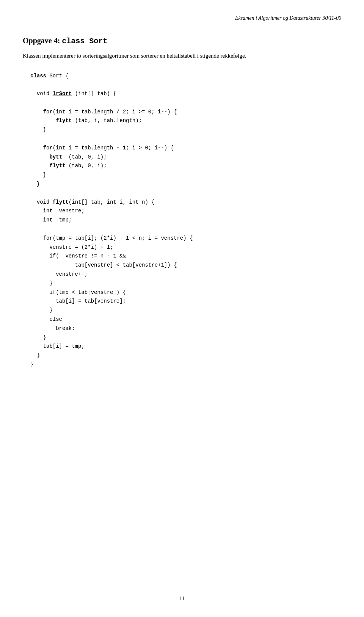 The image size is (364, 617). I want to click on header-title: Eksamen i Algoritmer og Datastrukturer 3…, so click(288, 18).